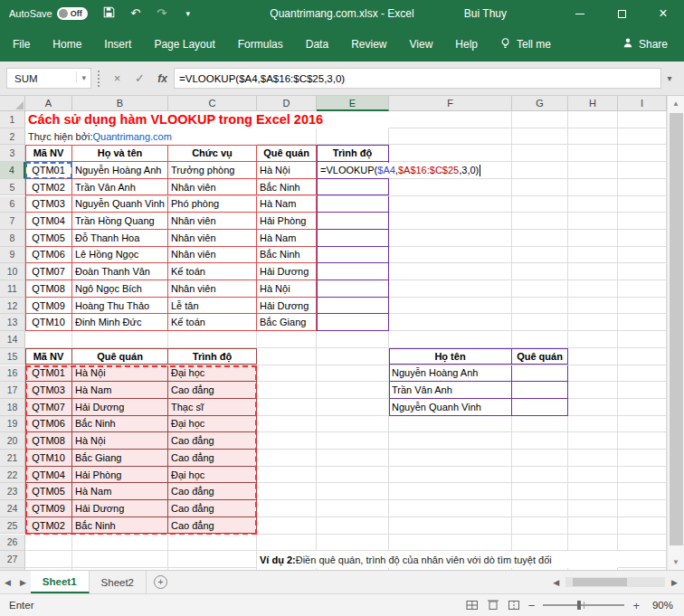 The image size is (684, 616). What do you see at coordinates (120, 508) in the screenshot?
I see `cell-B24: Hải Dương` at bounding box center [120, 508].